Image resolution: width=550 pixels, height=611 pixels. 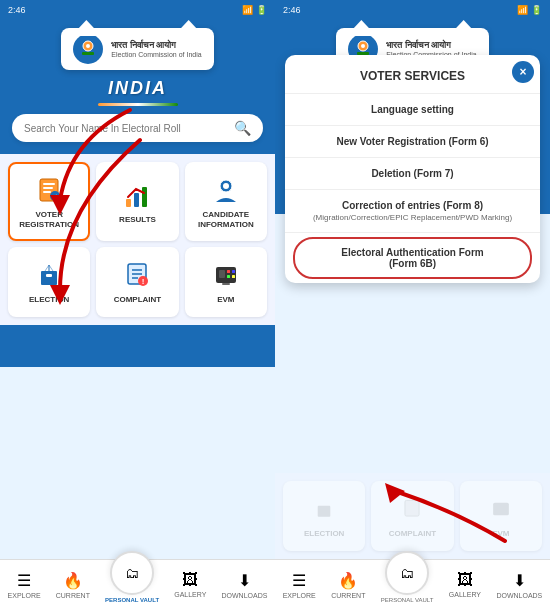 I want to click on logo-hindi-right: भारत निर्वाचन आयोग, so click(x=431, y=46).